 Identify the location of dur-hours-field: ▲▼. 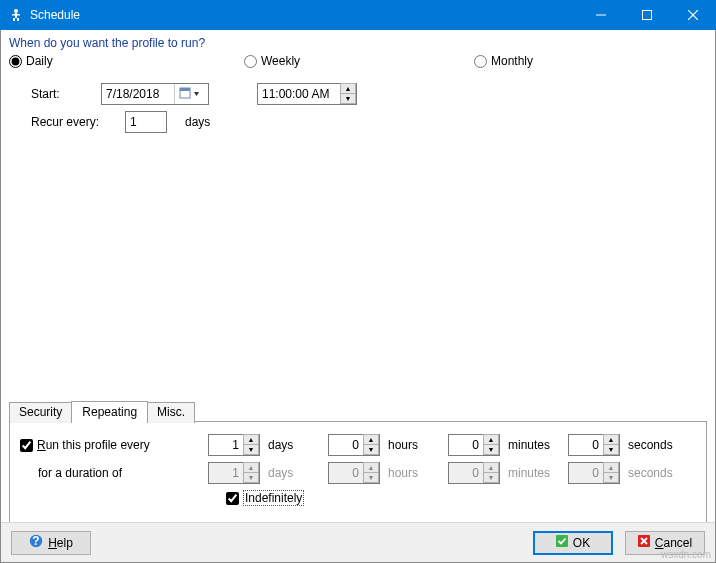
(354, 473).